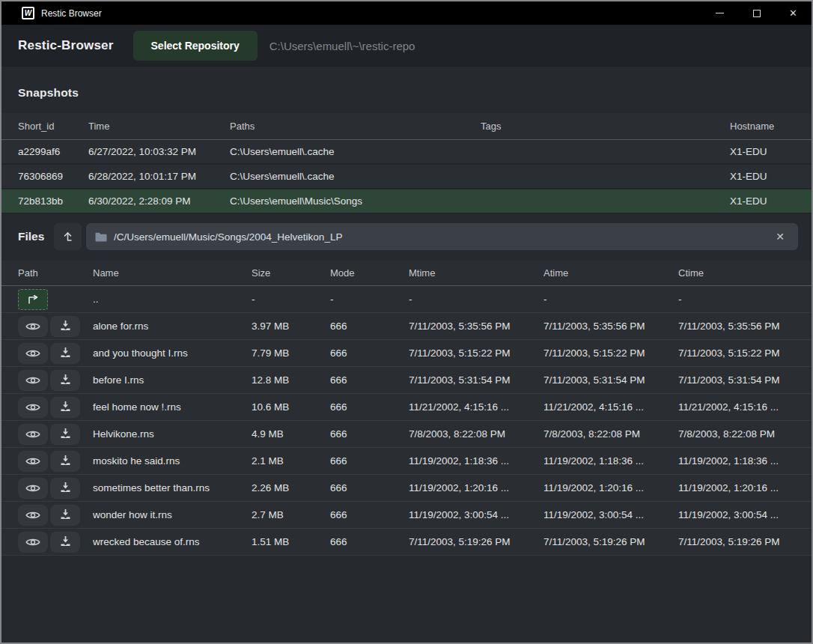  Describe the element at coordinates (406, 380) in the screenshot. I see `file-row: before I.rns 12.8 MB 666 7/11/2003, 5:31…` at that location.